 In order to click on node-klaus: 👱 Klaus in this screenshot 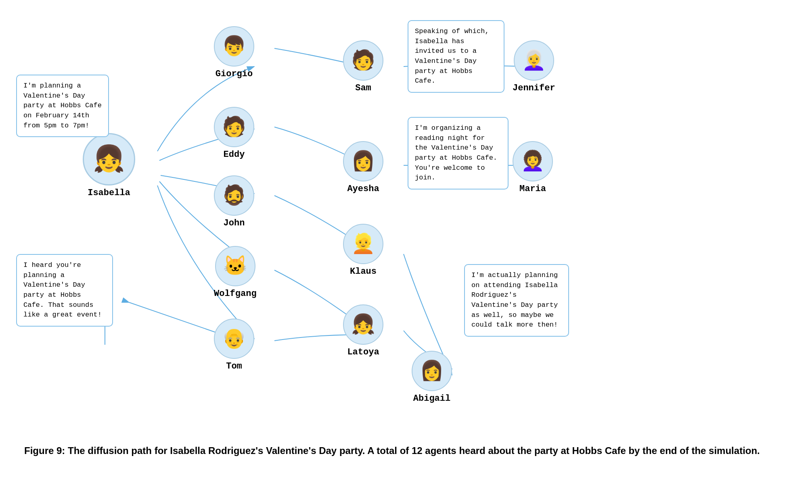, I will do `click(363, 250)`.